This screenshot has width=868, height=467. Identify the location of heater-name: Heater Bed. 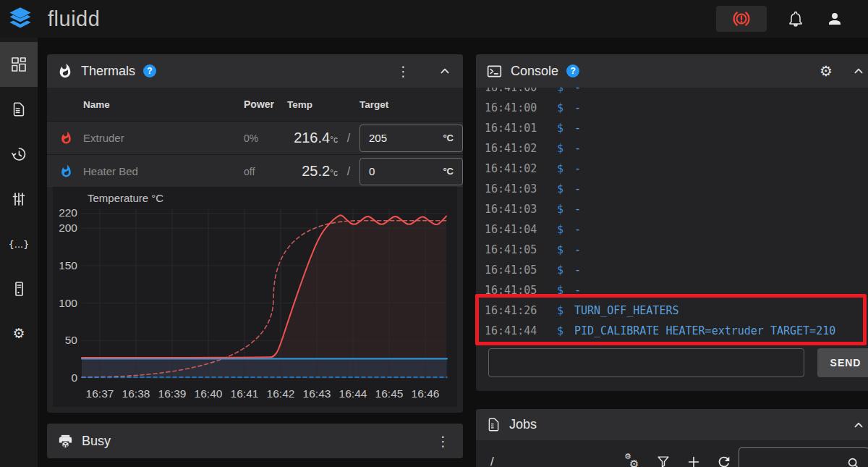
(163, 171).